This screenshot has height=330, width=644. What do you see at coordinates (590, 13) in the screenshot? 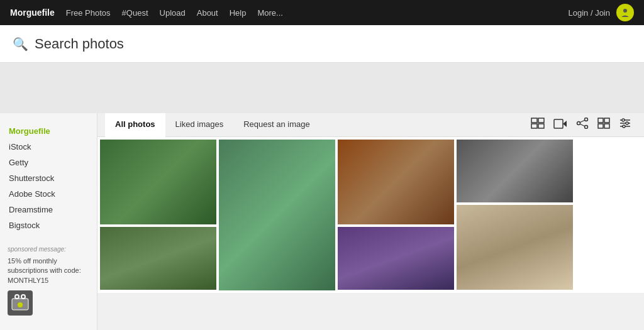
I see `login-join-link: Login / Join` at bounding box center [590, 13].